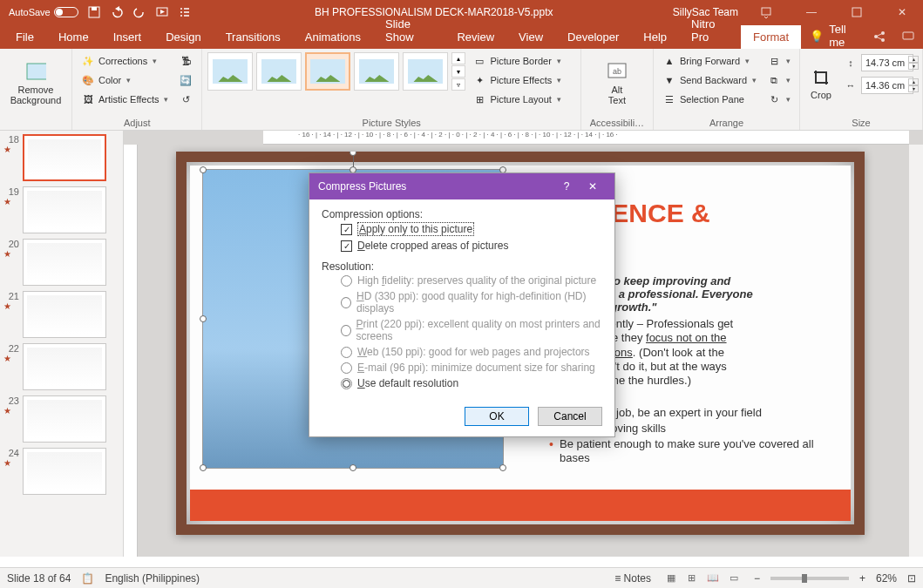 Image resolution: width=923 pixels, height=588 pixels. Describe the element at coordinates (462, 318) in the screenshot. I see `dialog-body: Compression options: ✓ Apply only to thi…` at that location.